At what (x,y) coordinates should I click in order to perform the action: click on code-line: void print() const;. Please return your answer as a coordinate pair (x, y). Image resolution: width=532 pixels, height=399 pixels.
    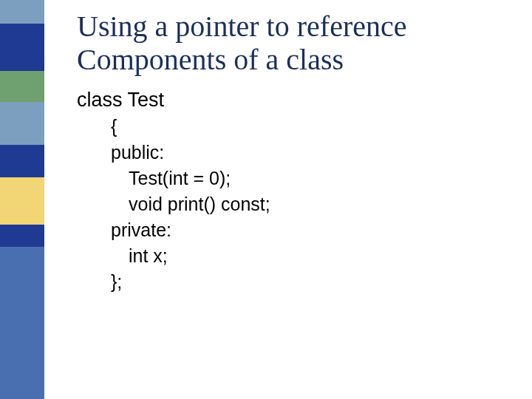
    Looking at the image, I should click on (284, 204).